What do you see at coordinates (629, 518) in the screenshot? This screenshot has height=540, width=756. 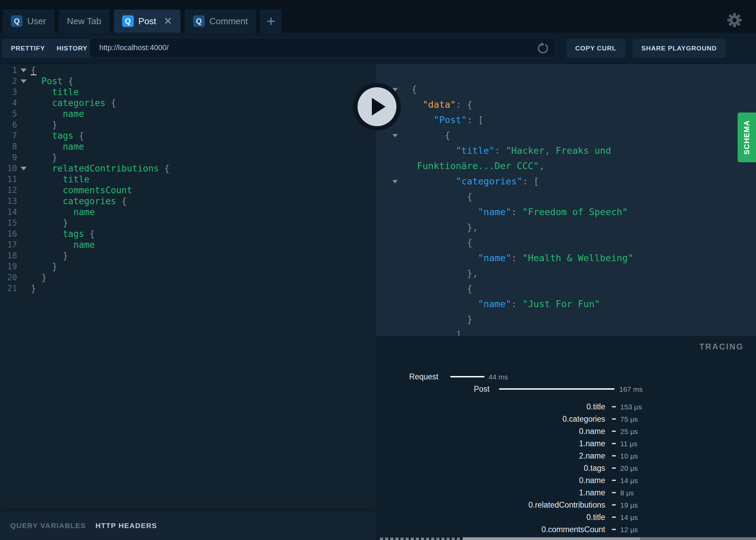 I see `tracing-resolver-value: 14 μs` at bounding box center [629, 518].